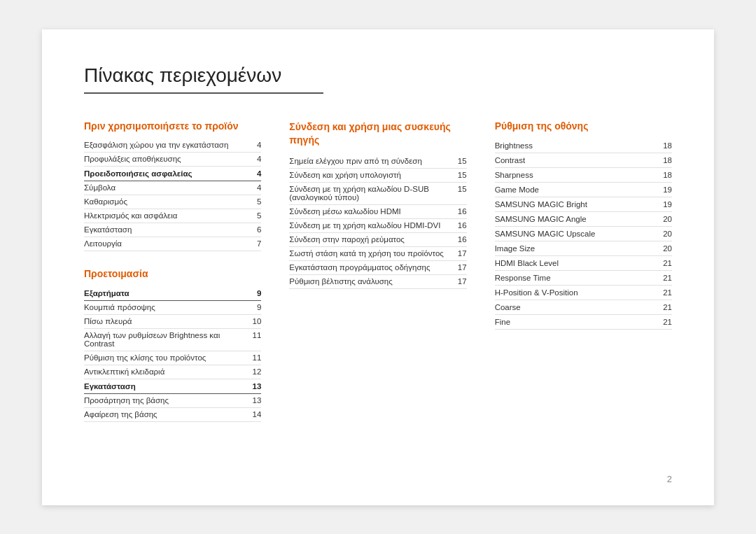 The image size is (756, 534). I want to click on item-label: Σύνδεση με τη χρήση καλωδίου D-SUB (αναλ…, so click(371, 193).